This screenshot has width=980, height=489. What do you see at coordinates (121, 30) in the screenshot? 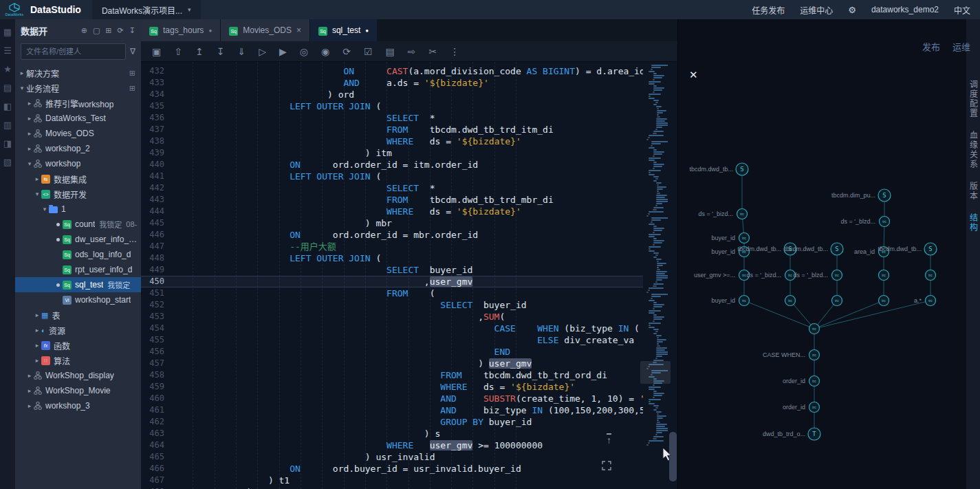
I see `refresh-icon: ⟳` at bounding box center [121, 30].